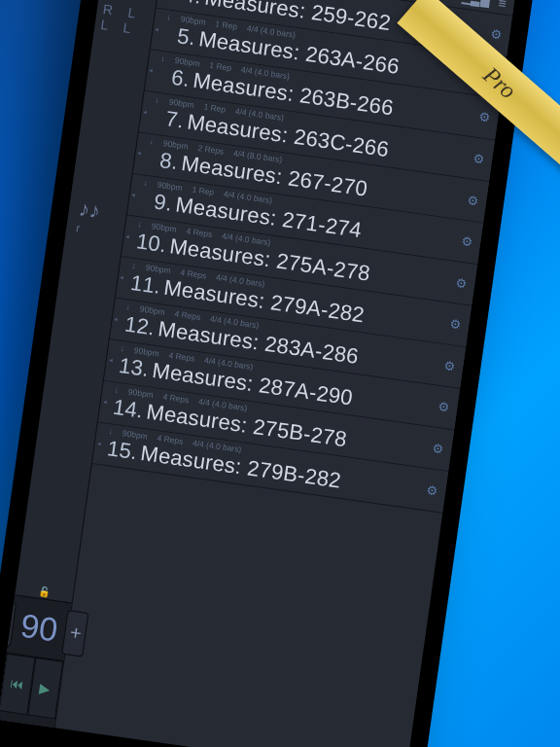 The width and height of the screenshot is (560, 747). What do you see at coordinates (88, 218) in the screenshot?
I see `notation-preview-2: ♪♪ r` at bounding box center [88, 218].